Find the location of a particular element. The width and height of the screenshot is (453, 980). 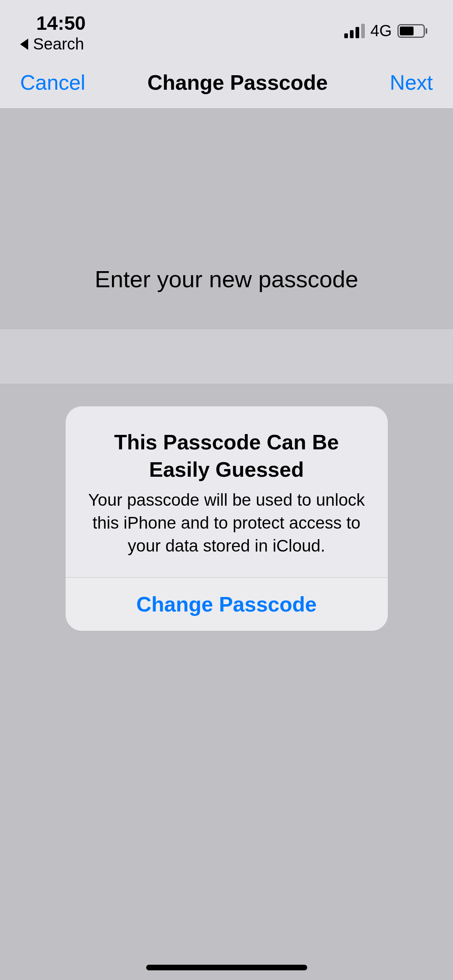

back-to-search: Search is located at coordinates (52, 44).